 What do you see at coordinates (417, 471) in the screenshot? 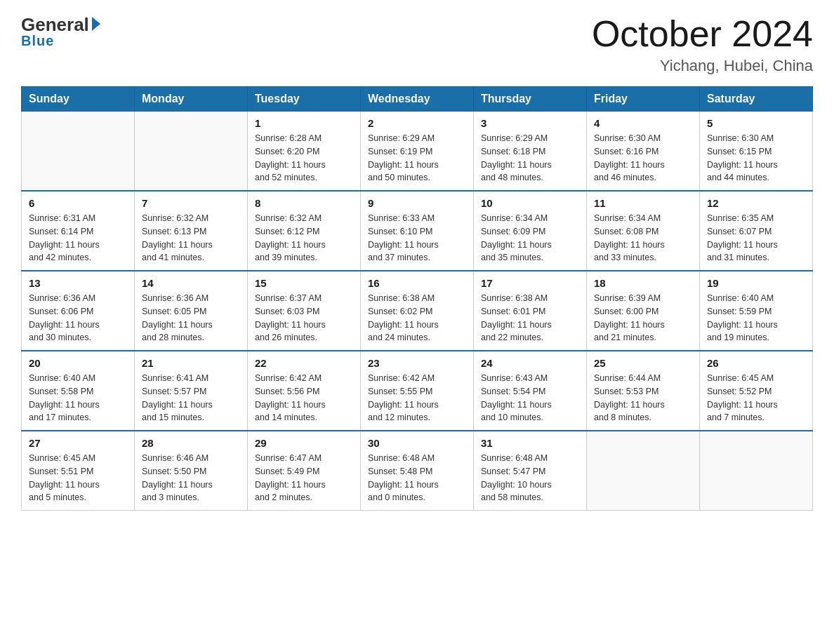
I see `calendar-week-row: 27Sunrise: 6:45 AMSunset: 5:51 PMDayligh…` at bounding box center [417, 471].